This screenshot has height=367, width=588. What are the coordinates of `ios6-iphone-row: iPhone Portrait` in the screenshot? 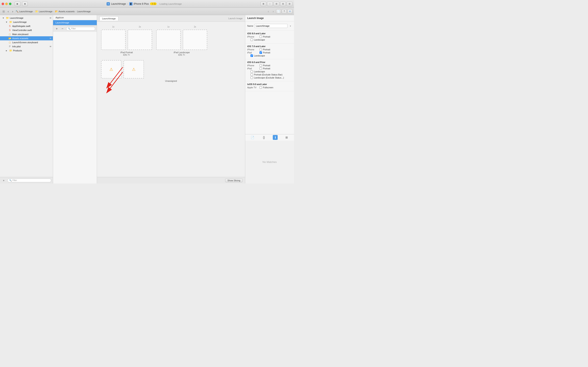 It's located at (270, 66).